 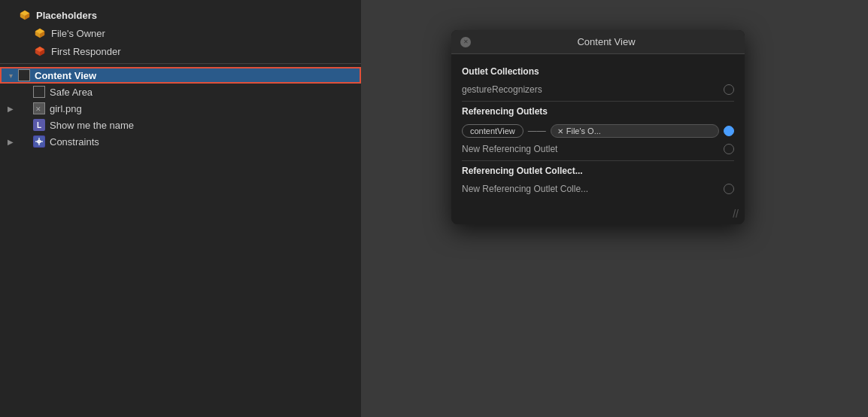 I want to click on cube-orange-icon, so click(x=40, y=51).